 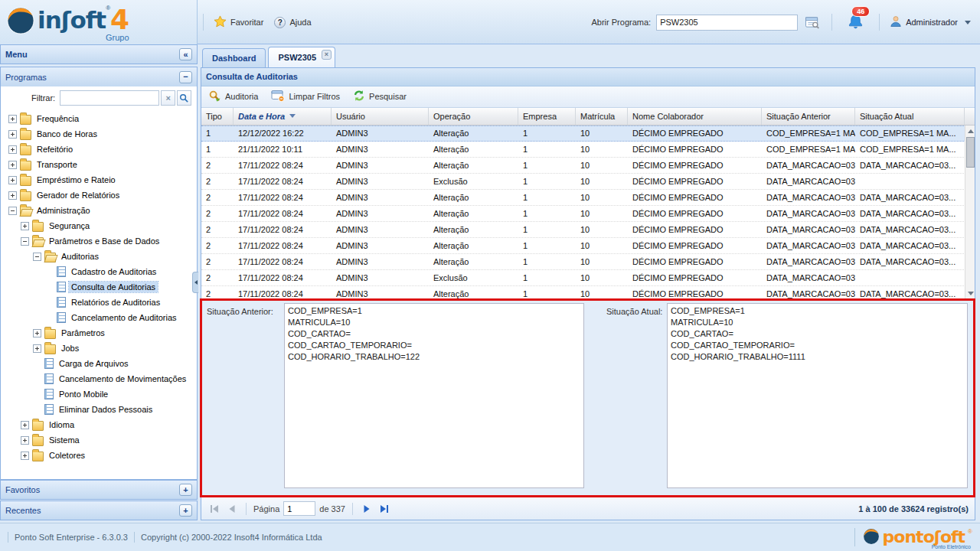 I want to click on filter-search-button, so click(x=184, y=98).